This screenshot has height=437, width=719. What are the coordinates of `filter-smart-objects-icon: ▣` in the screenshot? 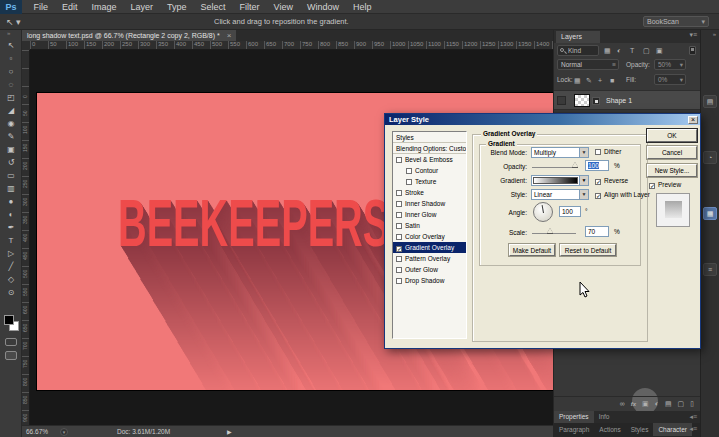 It's located at (660, 50).